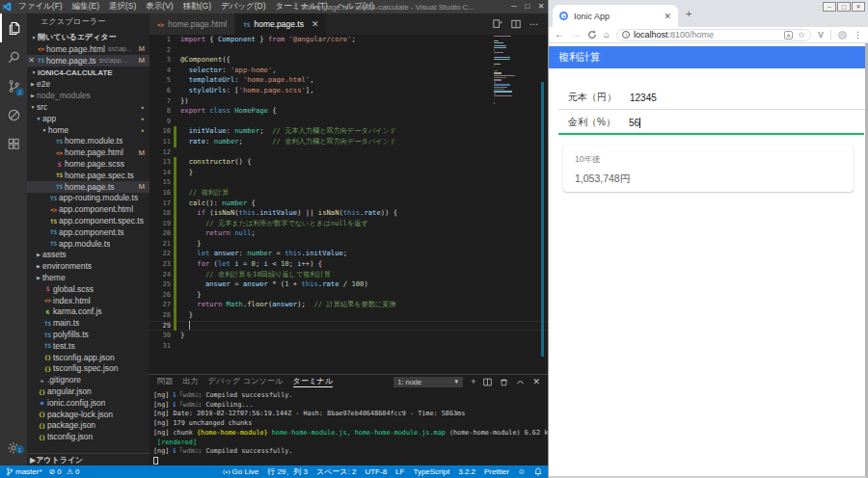 The width and height of the screenshot is (868, 478). Describe the element at coordinates (89, 380) in the screenshot. I see `tree-item: ◈.gitignore` at that location.